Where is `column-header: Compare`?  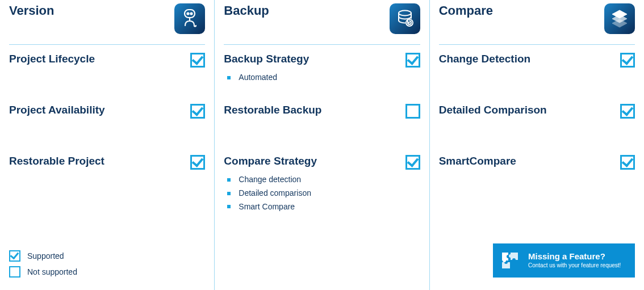
column-header: Compare is located at coordinates (537, 22).